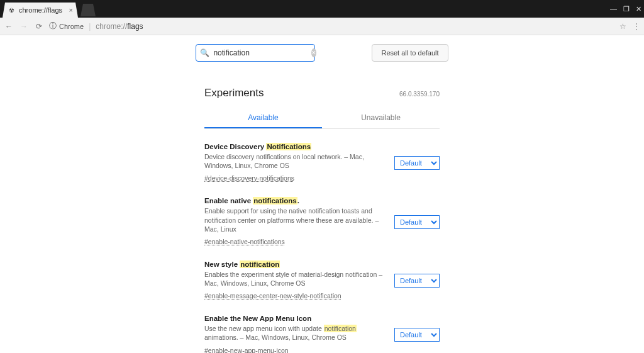  I want to click on flag-anchor-link: #device-discovery-notifications, so click(249, 178).